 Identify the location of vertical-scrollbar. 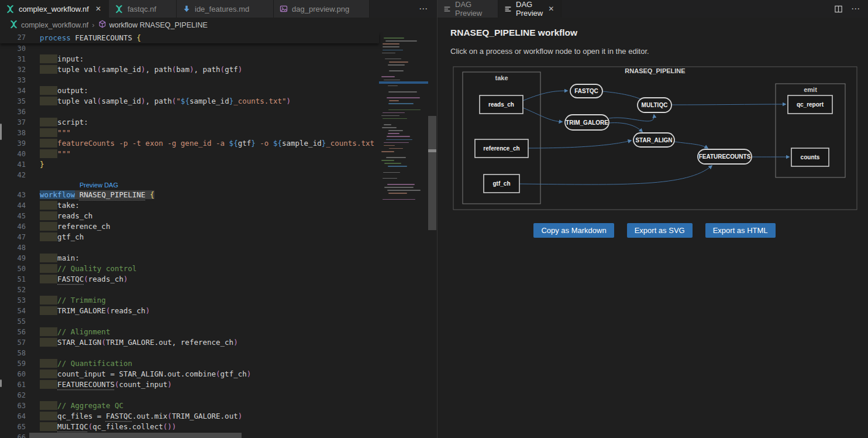
(432, 235).